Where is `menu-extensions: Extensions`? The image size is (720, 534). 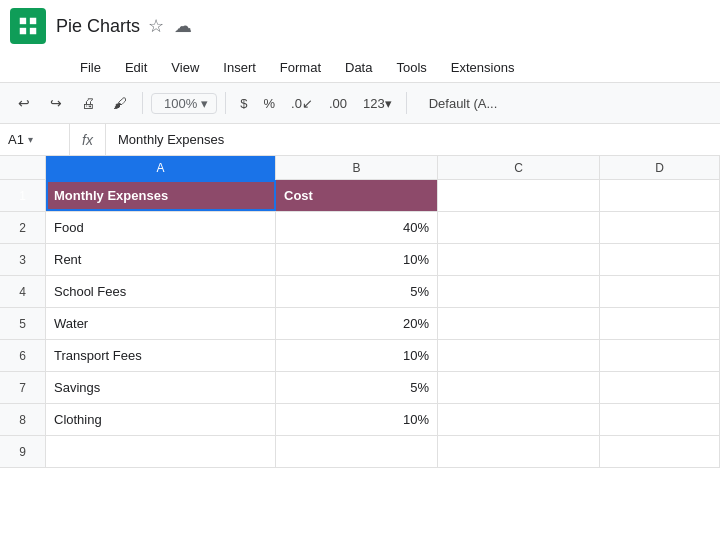 menu-extensions: Extensions is located at coordinates (483, 68).